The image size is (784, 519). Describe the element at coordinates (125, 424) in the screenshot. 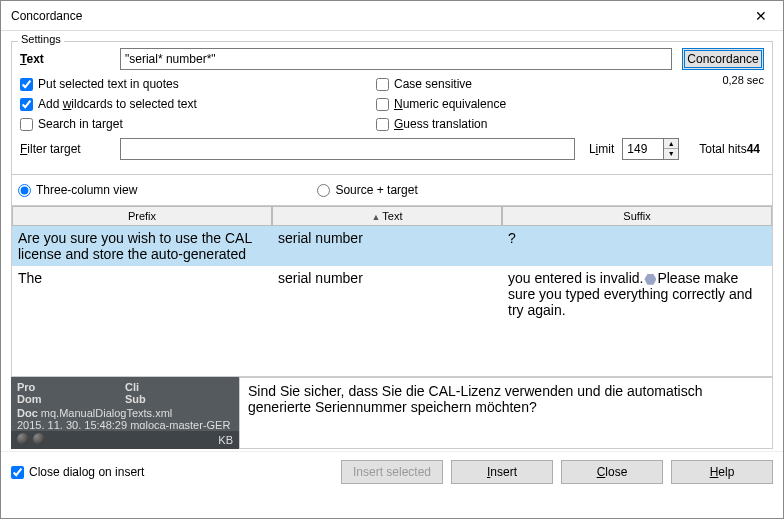

I see `meta-timestamp: 2015. 11. 30. 15:48:29 mqloca-master-GER` at that location.